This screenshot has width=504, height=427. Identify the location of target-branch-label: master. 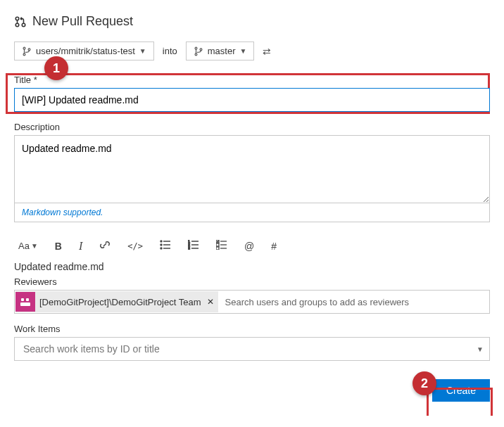
(222, 51).